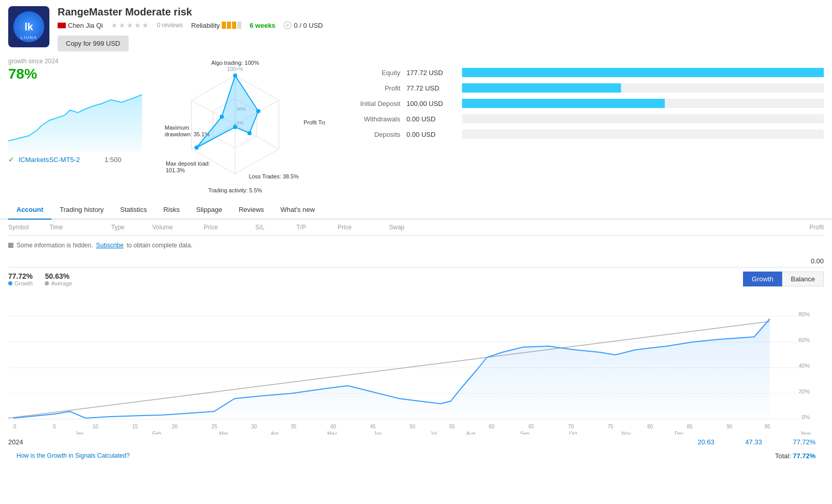 The width and height of the screenshot is (832, 504). What do you see at coordinates (236, 63) in the screenshot?
I see `radar-label-algo: Algo trading: 100%` at bounding box center [236, 63].